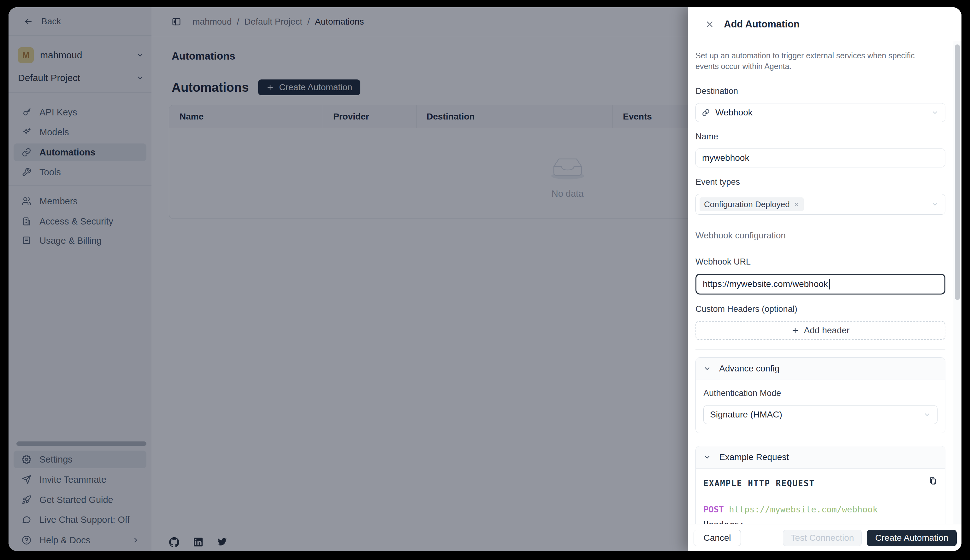 The width and height of the screenshot is (970, 560). I want to click on event-types-label: Event types, so click(821, 182).